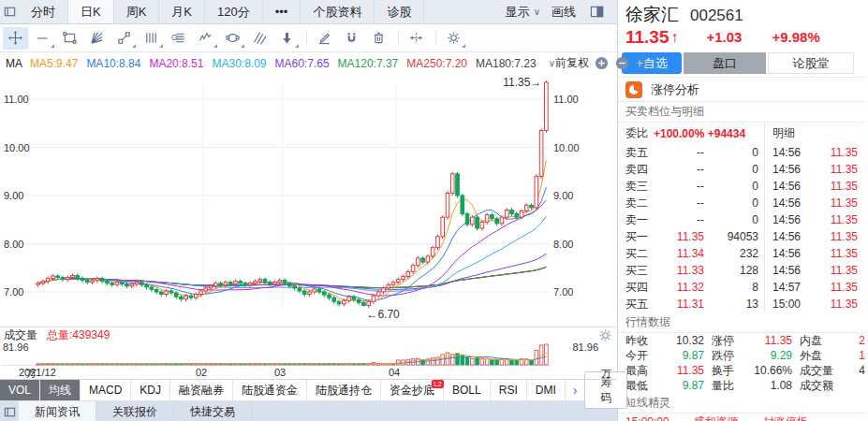 This screenshot has height=421, width=868. What do you see at coordinates (641, 187) in the screenshot?
I see `order-level-label: 卖三` at bounding box center [641, 187].